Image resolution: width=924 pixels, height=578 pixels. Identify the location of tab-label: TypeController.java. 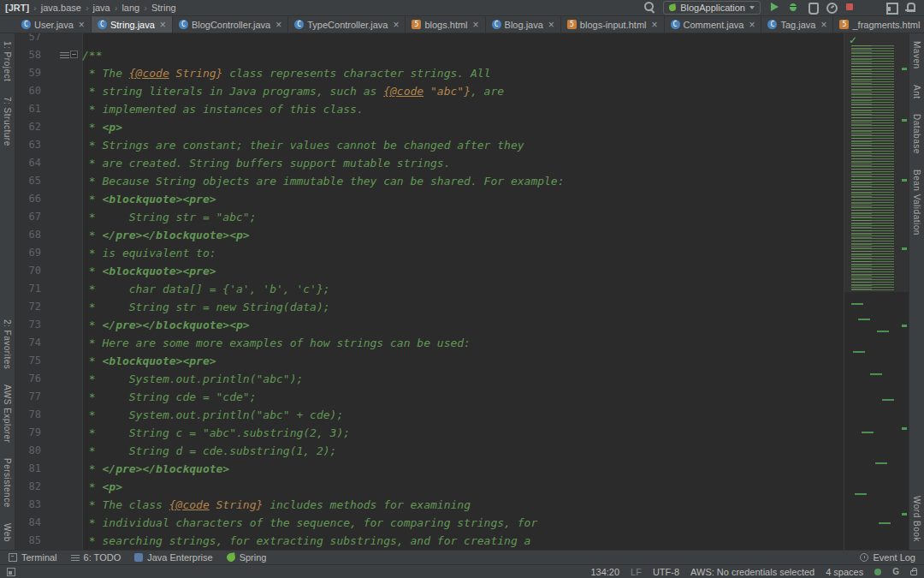
(347, 25).